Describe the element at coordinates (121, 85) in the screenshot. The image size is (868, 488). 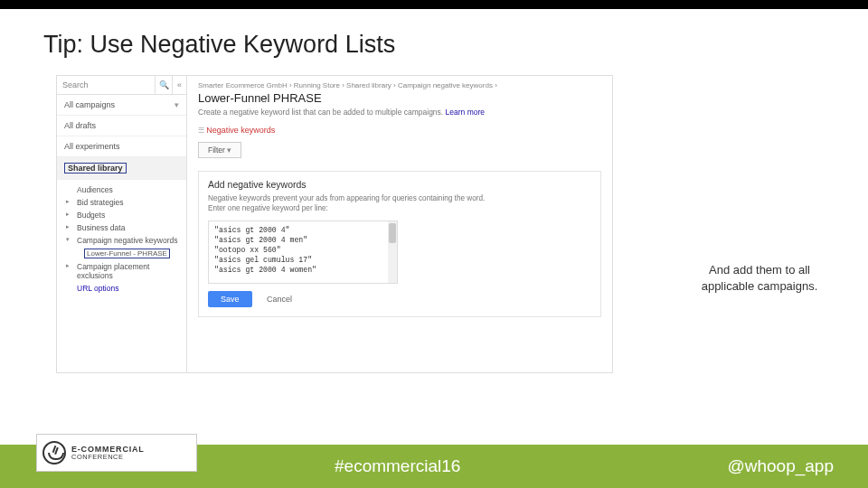
I see `search-row: Search 🔍 «` at that location.